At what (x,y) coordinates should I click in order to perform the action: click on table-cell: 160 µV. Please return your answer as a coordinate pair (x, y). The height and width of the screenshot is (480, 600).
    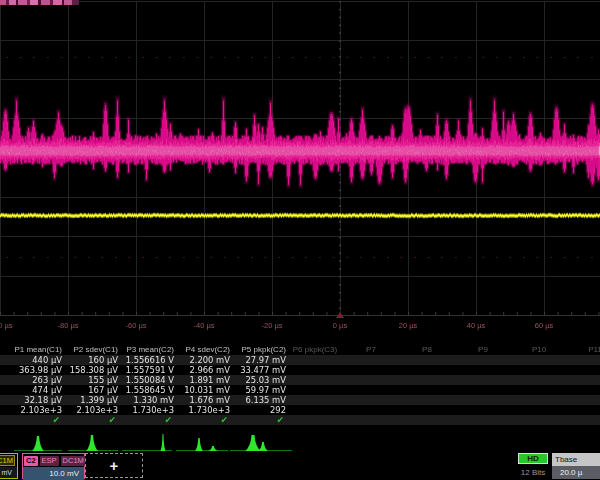
    Looking at the image, I should click on (92, 360).